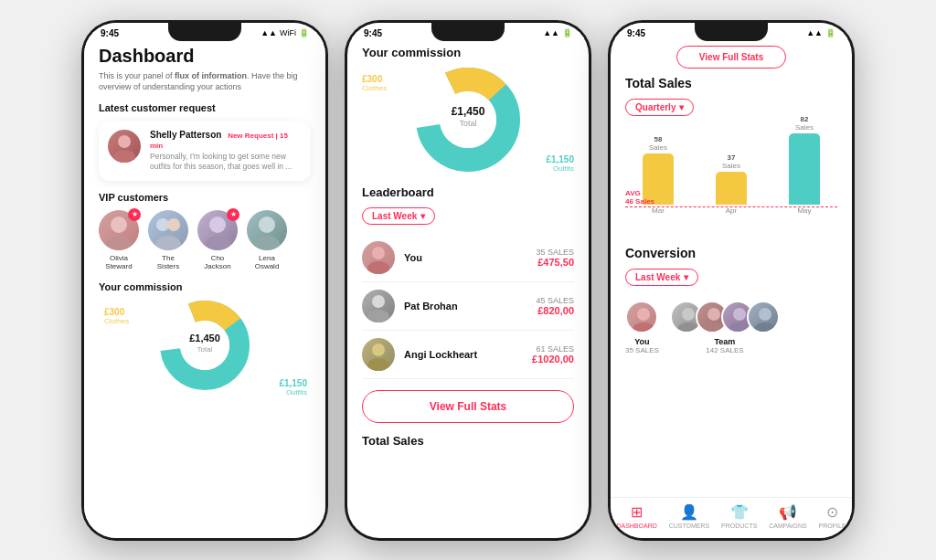  Describe the element at coordinates (804, 210) in the screenshot. I see `bar-month-may: May` at that location.